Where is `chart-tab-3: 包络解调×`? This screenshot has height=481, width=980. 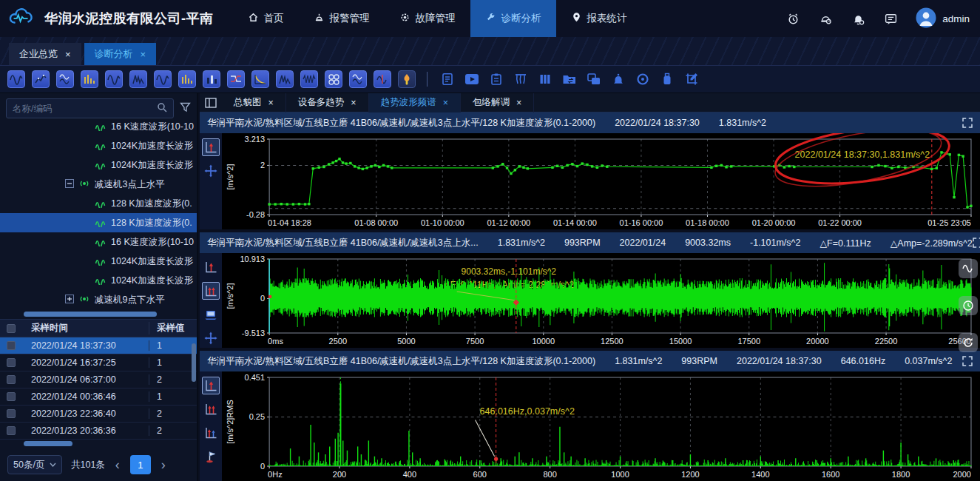 chart-tab-3: 包络解调× is located at coordinates (497, 103).